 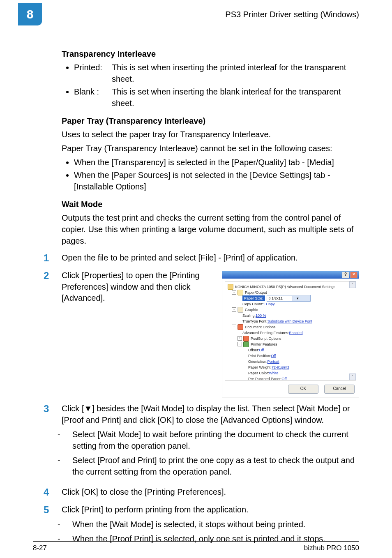 What do you see at coordinates (339, 389) in the screenshot?
I see `cancel-button: Cancel` at bounding box center [339, 389].